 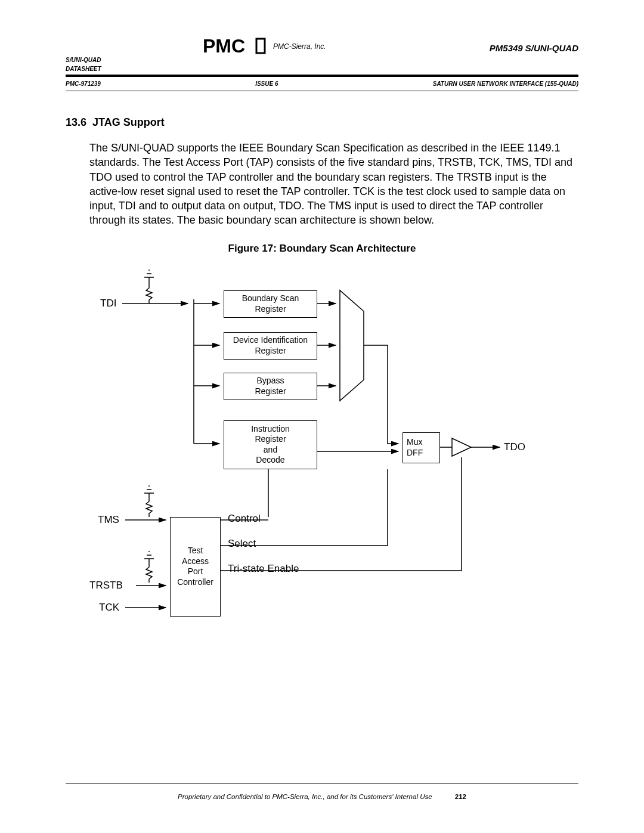 I want to click on doc-id-block: S/UNI-QUAD DATASHEET, so click(x=83, y=64).